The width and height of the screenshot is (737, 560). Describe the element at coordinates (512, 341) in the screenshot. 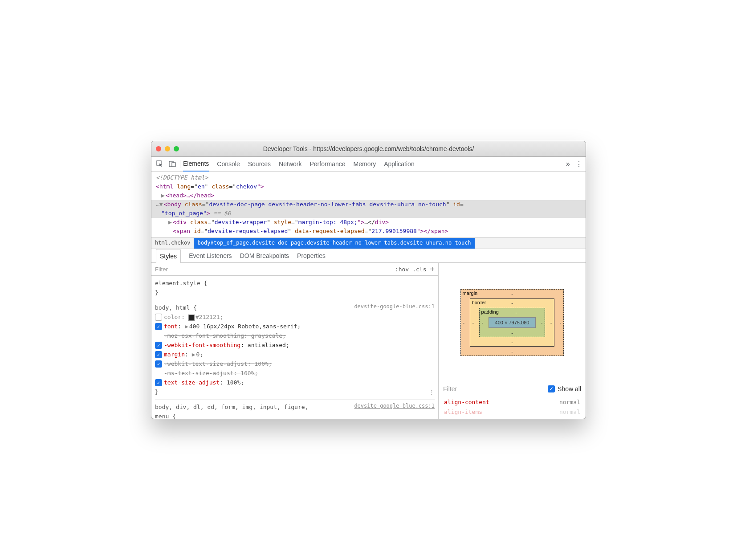

I see `computed-pane: margin - - - - border - - - - padding` at that location.